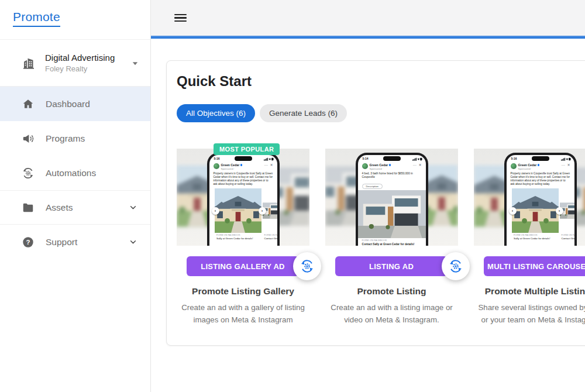  What do you see at coordinates (392, 291) in the screenshot?
I see `card-title: Promote Listing` at bounding box center [392, 291].